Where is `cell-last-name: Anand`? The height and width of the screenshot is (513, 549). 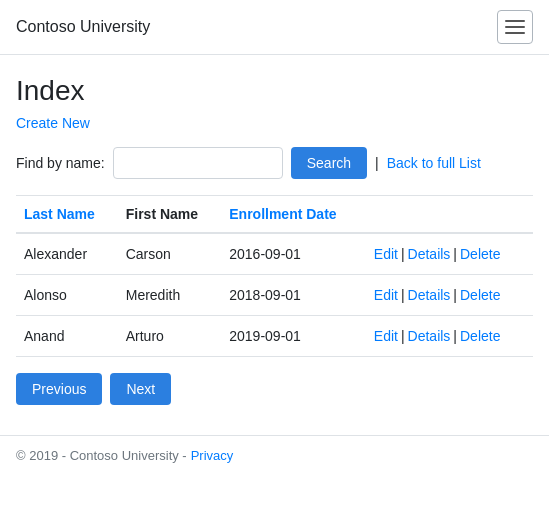 cell-last-name: Anand is located at coordinates (67, 336).